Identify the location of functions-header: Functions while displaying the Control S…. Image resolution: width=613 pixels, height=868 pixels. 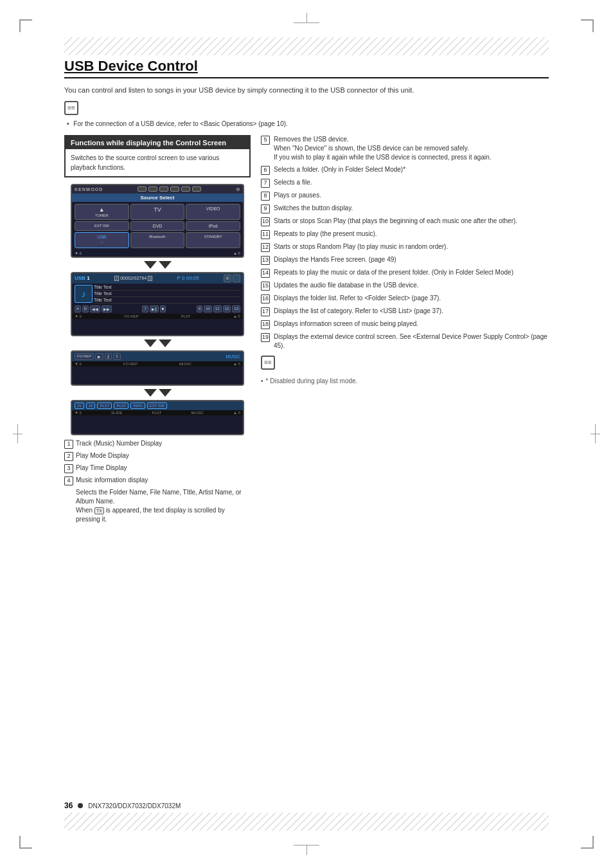
(157, 143).